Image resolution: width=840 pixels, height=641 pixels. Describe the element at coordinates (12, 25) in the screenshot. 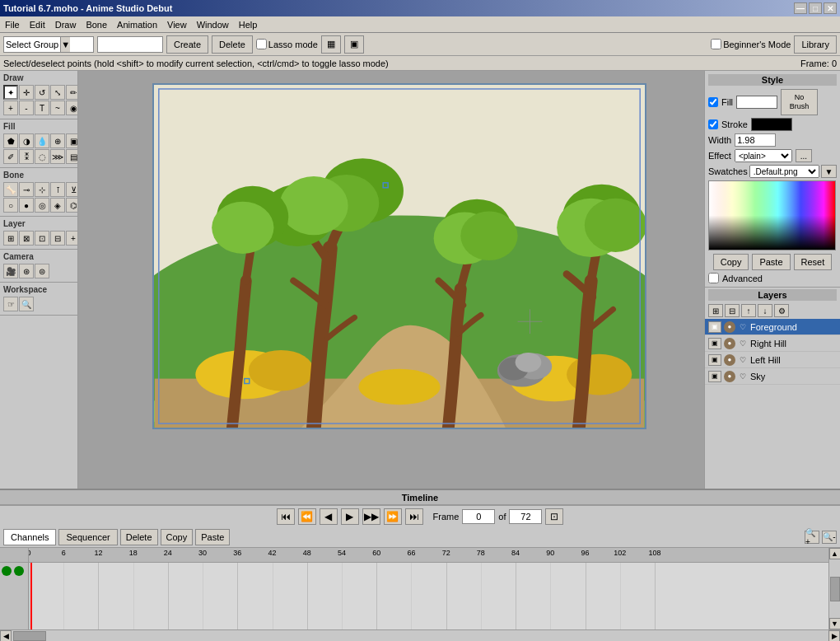

I see `menu-item-file: File` at that location.